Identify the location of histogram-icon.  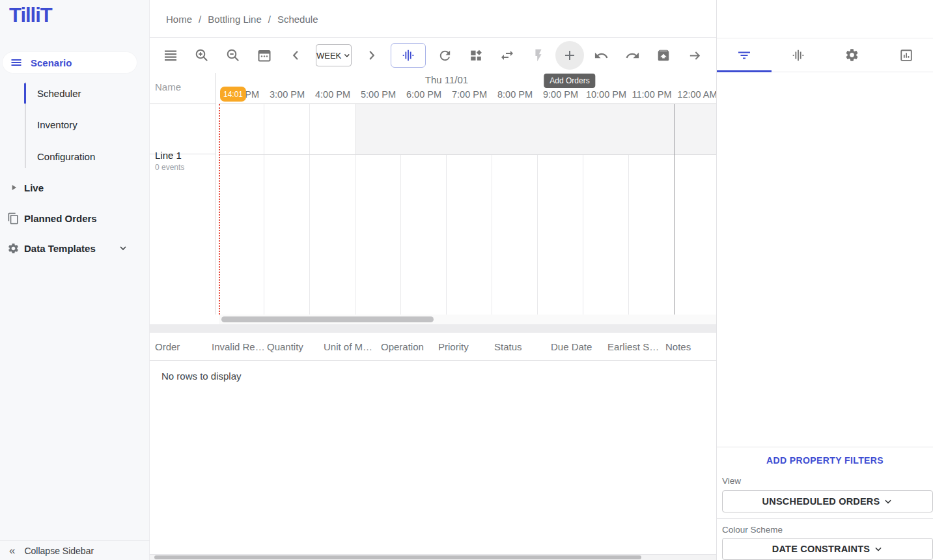
(408, 55).